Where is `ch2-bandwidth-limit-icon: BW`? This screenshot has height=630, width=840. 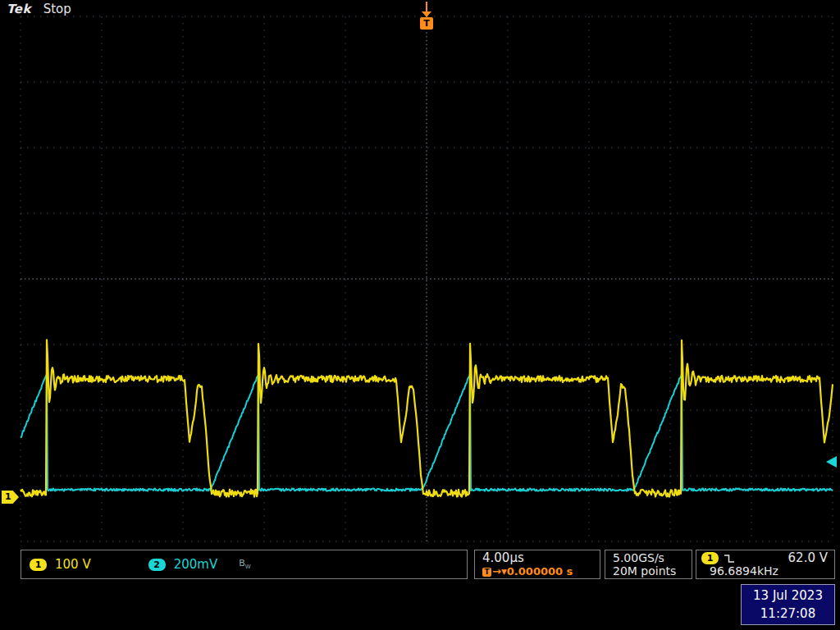
ch2-bandwidth-limit-icon: BW is located at coordinates (244, 564).